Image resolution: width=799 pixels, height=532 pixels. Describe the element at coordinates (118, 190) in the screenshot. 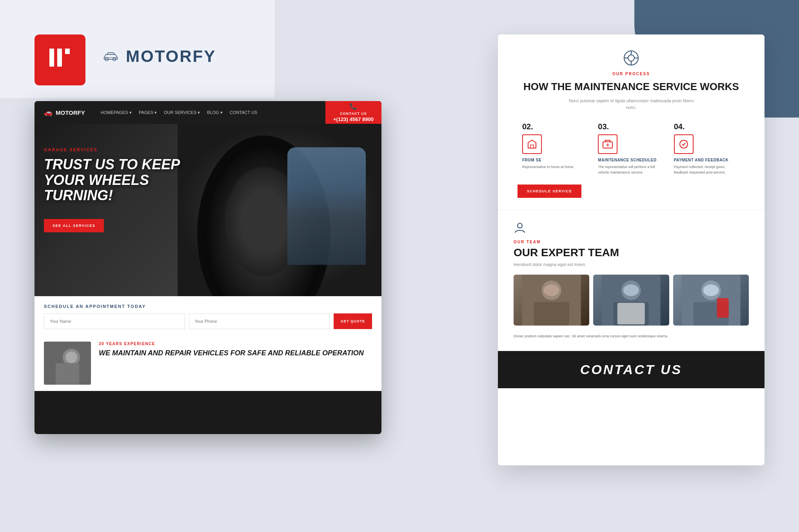

I see `hero-content: GARAGE SERVICES TRUST US TO KEEP YOUR WH…` at that location.